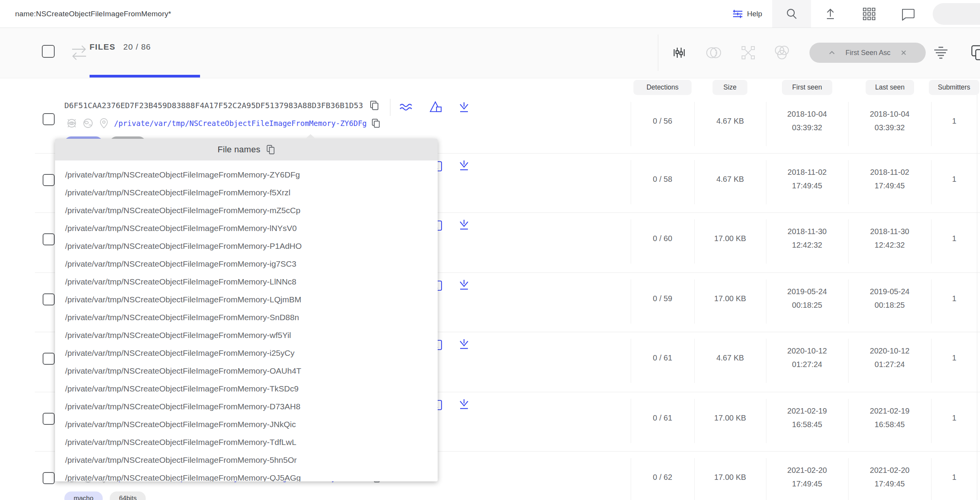 Image resolution: width=980 pixels, height=500 pixels. Describe the element at coordinates (974, 53) in the screenshot. I see `copy-results-button` at that location.